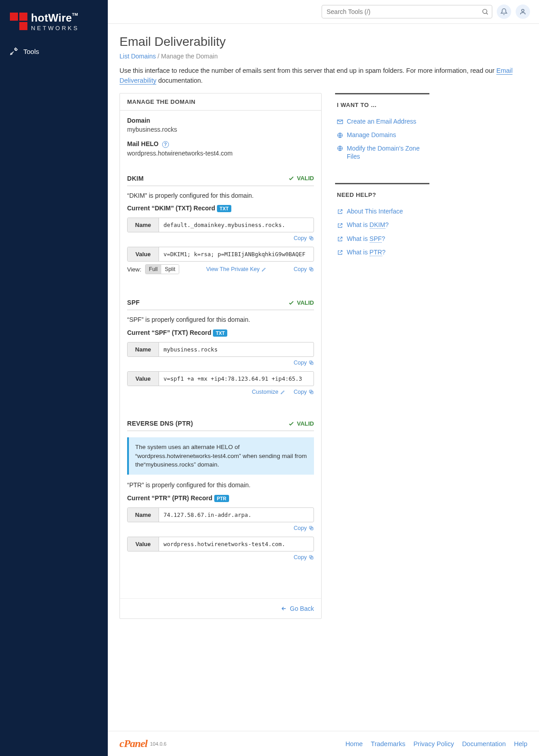 Image resolution: width=539 pixels, height=756 pixels. What do you see at coordinates (236, 544) in the screenshot?
I see `ptr-value-value: wordpress.hotwirenetworks-test4.com.` at bounding box center [236, 544].